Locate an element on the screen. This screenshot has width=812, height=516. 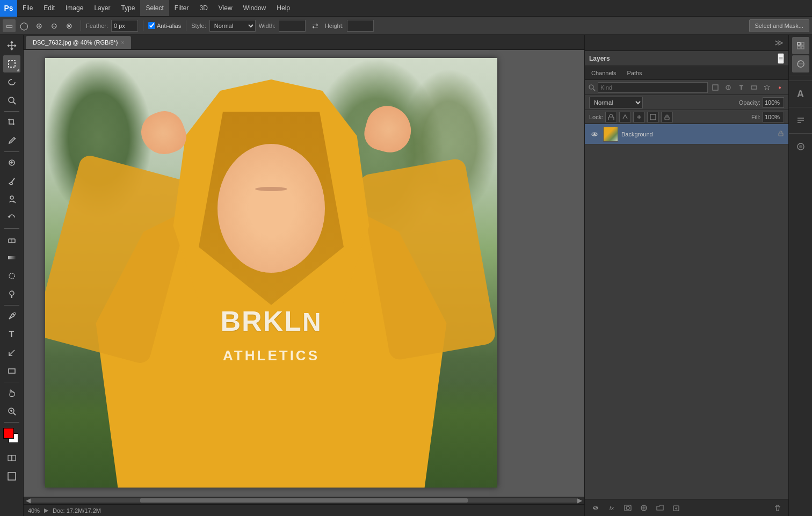
menu-edit: Edit is located at coordinates (49, 8).